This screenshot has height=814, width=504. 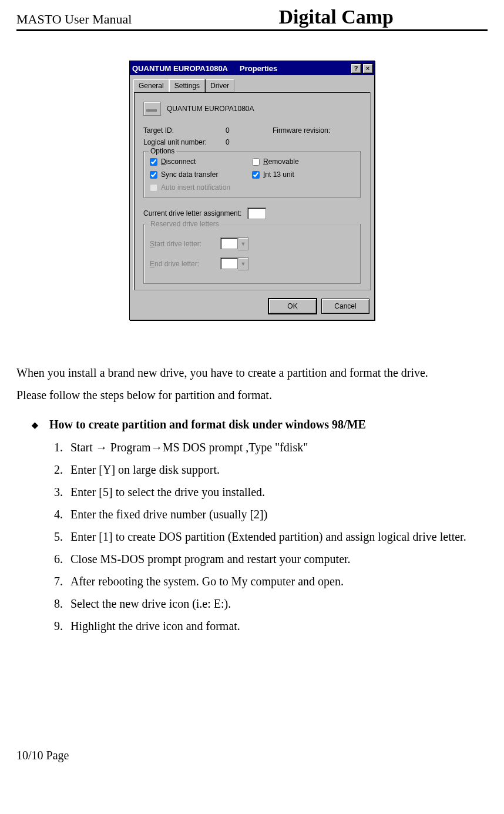 I want to click on end-letter-combo: ▼, so click(x=234, y=264).